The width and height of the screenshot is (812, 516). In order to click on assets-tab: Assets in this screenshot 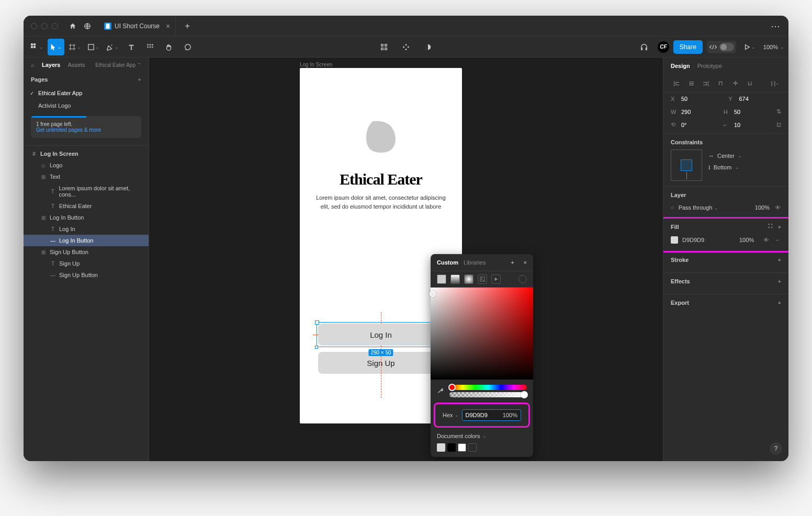, I will do `click(76, 65)`.